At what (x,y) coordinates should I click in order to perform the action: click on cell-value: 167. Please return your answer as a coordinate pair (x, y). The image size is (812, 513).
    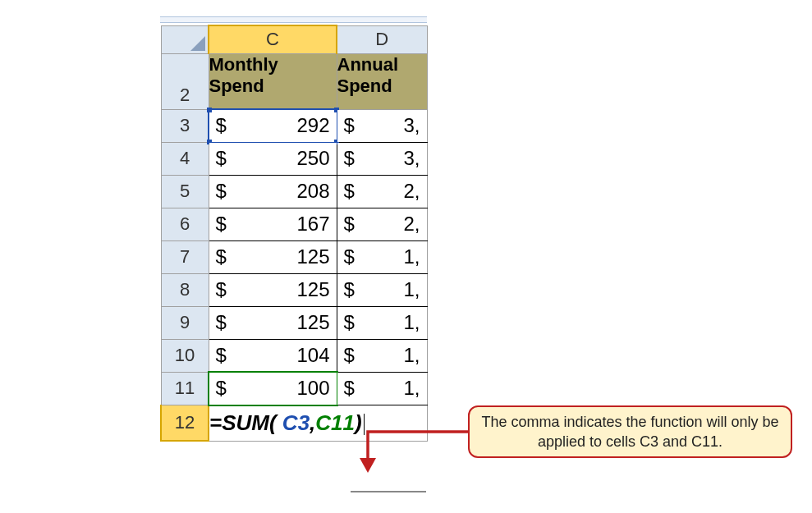
    Looking at the image, I should click on (313, 224).